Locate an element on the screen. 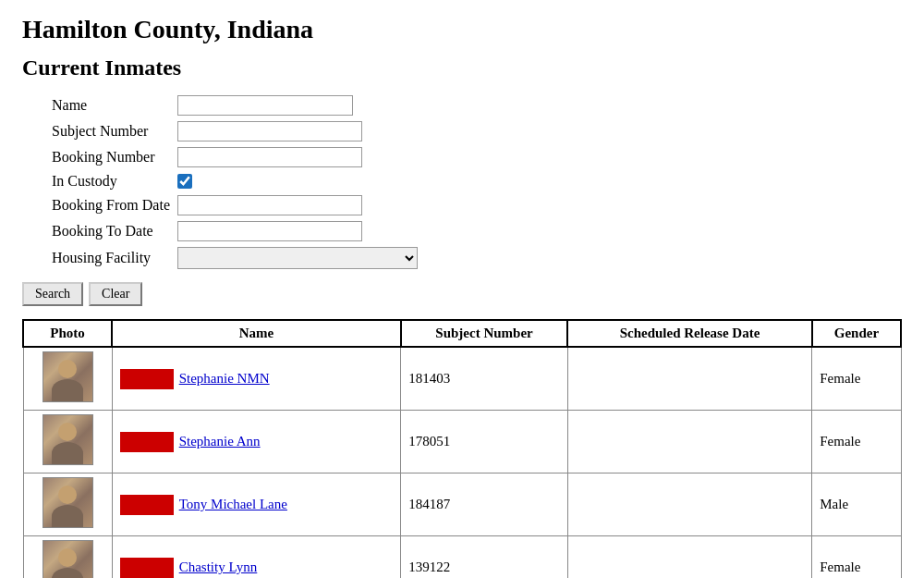 The width and height of the screenshot is (924, 578). search-button: Search is located at coordinates (53, 294).